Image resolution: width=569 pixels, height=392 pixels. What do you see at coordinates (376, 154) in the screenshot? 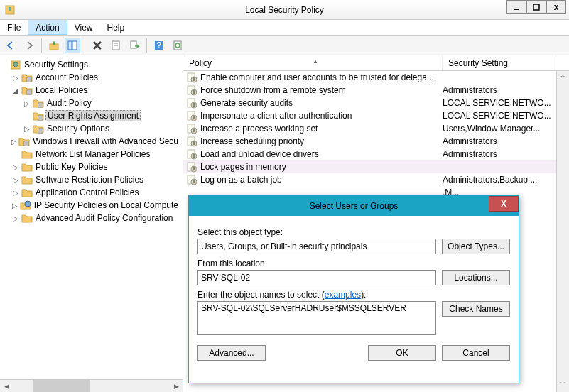
I see `policy-row: Load and unload device driversAdministra…` at bounding box center [376, 154].